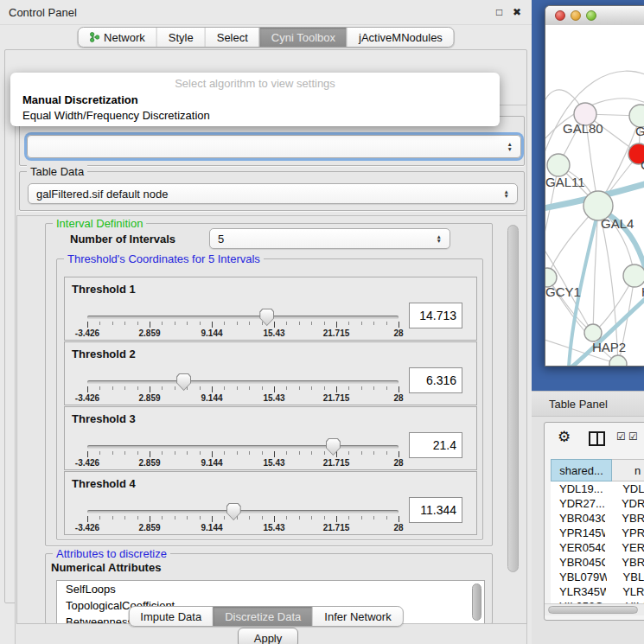  What do you see at coordinates (565, 182) in the screenshot?
I see `network-node-label: GAL11` at bounding box center [565, 182].